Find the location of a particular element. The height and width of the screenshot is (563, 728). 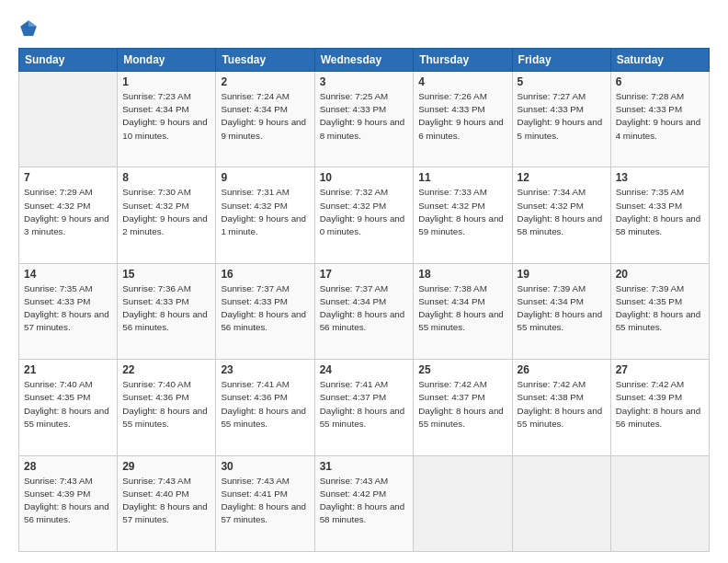

day-number: 26 is located at coordinates (562, 370).